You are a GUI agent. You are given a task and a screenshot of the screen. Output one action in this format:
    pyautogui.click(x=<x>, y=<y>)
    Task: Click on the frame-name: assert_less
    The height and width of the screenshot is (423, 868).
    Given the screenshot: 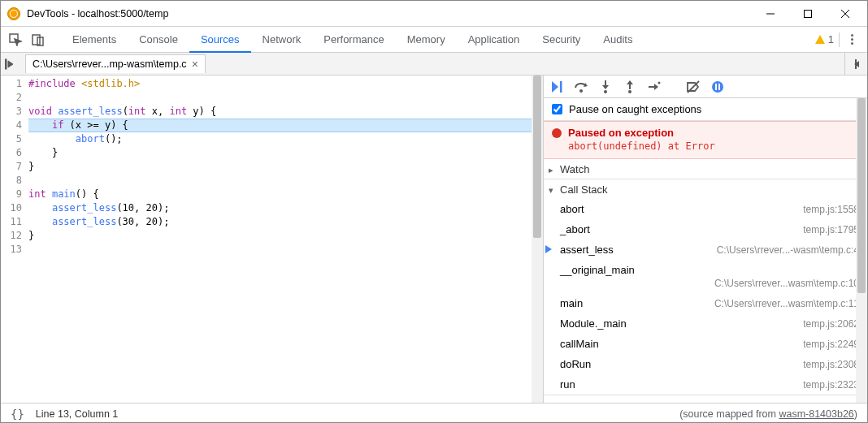 What is the action you would take?
    pyautogui.click(x=636, y=250)
    